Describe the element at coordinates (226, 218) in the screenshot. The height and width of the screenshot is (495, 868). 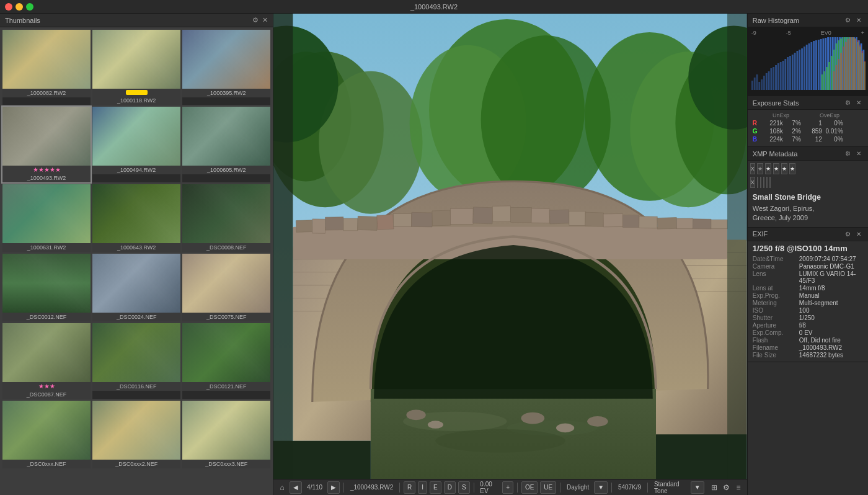
I see `thumbnail-item: _DSC0008.NEF` at that location.